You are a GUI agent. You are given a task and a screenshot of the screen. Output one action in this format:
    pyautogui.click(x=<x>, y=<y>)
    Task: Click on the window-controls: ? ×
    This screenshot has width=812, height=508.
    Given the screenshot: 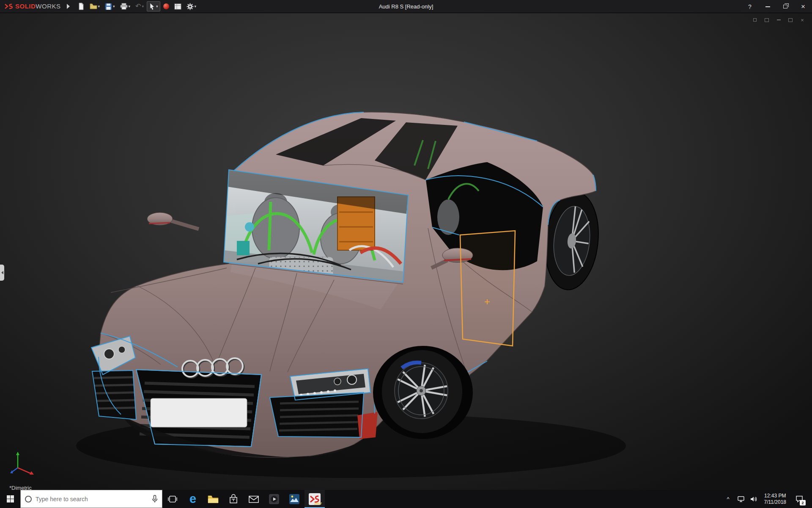 What is the action you would take?
    pyautogui.click(x=776, y=7)
    